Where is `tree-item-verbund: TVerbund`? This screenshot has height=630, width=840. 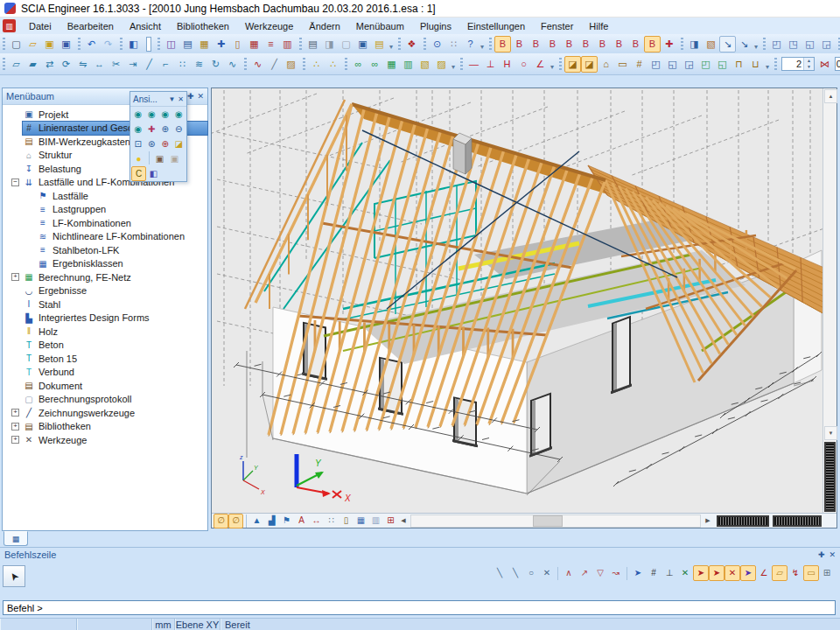
tree-item-verbund: TVerbund is located at coordinates (105, 373).